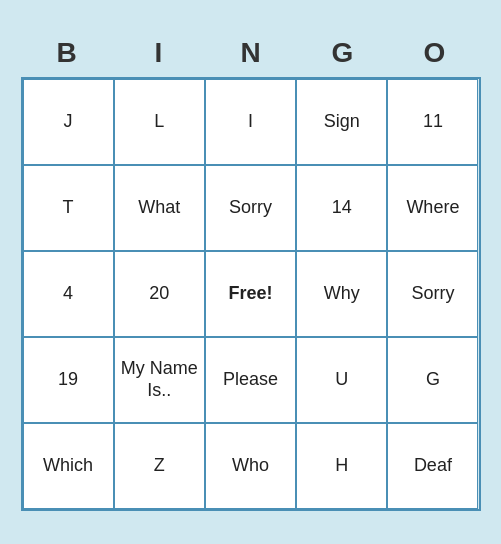  Describe the element at coordinates (342, 294) in the screenshot. I see `cell-r2-c3: Why` at that location.